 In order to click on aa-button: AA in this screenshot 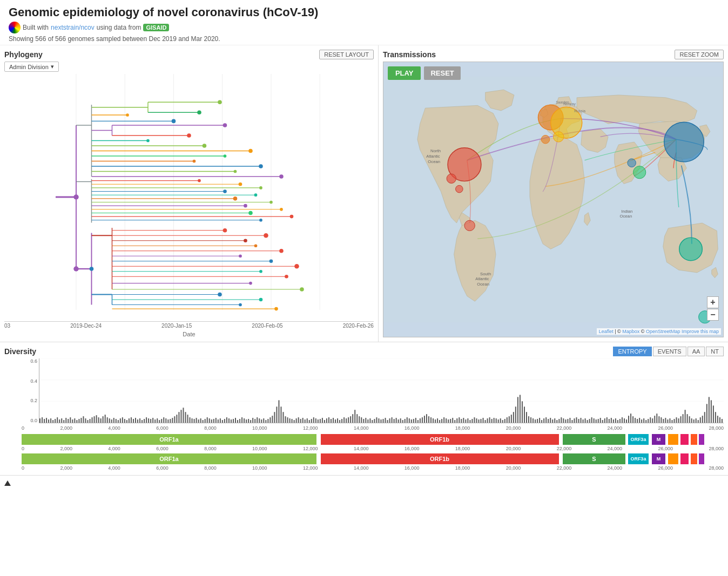, I will do `click(697, 351)`.